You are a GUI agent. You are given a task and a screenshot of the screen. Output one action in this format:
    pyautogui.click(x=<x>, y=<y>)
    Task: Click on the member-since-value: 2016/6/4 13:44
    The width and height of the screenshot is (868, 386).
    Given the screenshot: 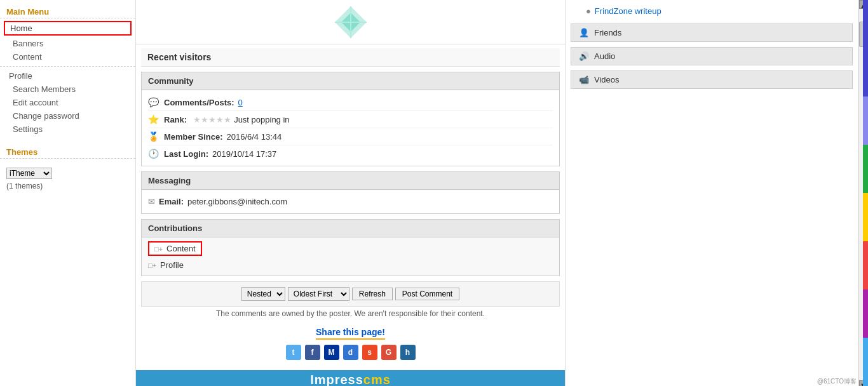 What is the action you would take?
    pyautogui.click(x=254, y=137)
    